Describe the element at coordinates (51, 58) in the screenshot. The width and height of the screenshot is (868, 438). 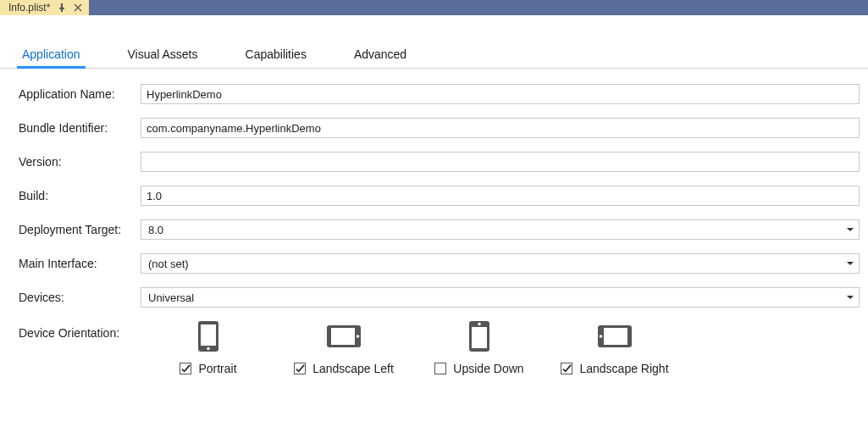
I see `tab-application: Application` at that location.